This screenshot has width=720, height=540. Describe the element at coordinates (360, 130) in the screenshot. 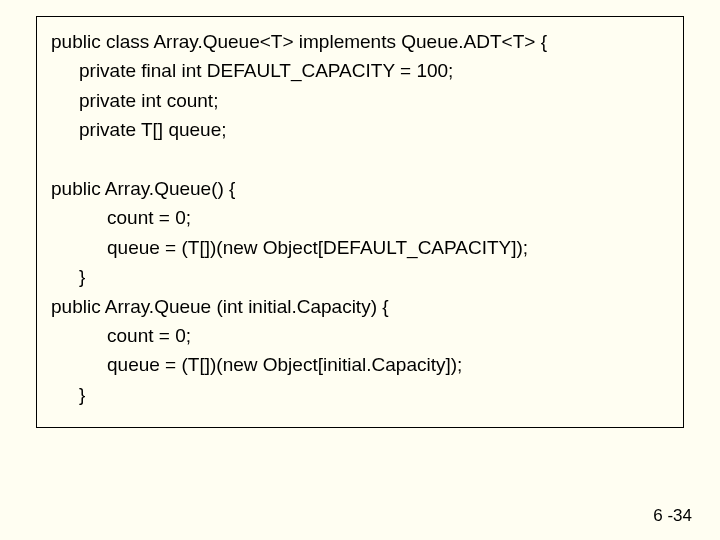

I see `code-line: private T[] queue;` at that location.